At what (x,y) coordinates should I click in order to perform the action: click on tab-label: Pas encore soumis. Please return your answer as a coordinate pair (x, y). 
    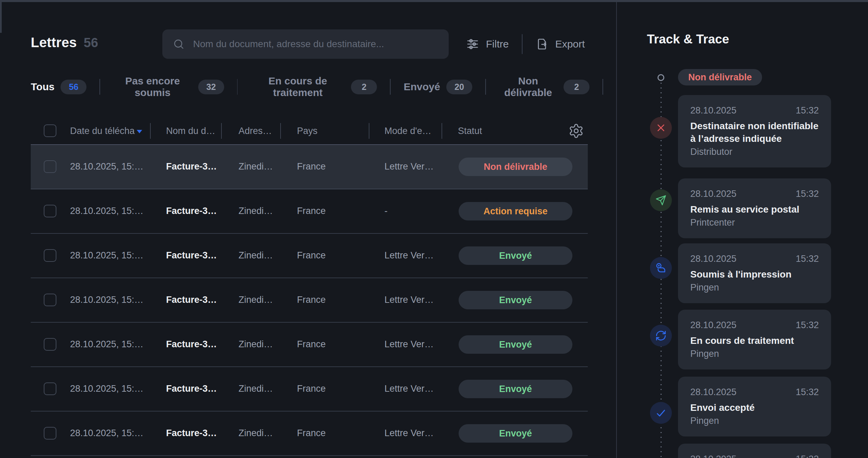
    Looking at the image, I should click on (152, 87).